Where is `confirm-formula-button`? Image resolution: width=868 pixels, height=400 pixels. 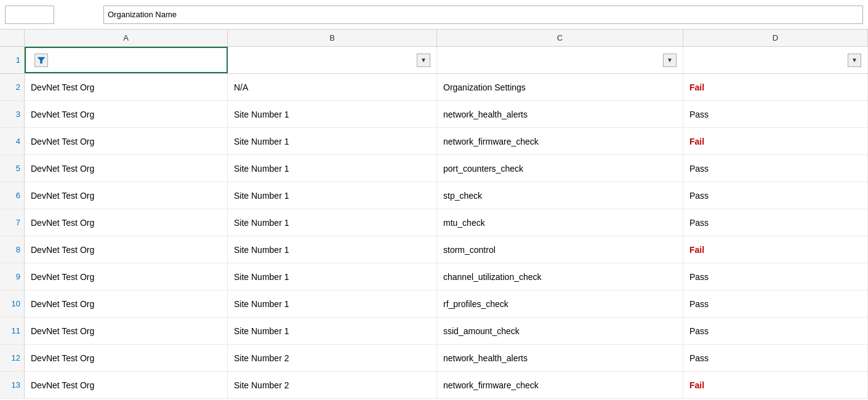 confirm-formula-button is located at coordinates (82, 15).